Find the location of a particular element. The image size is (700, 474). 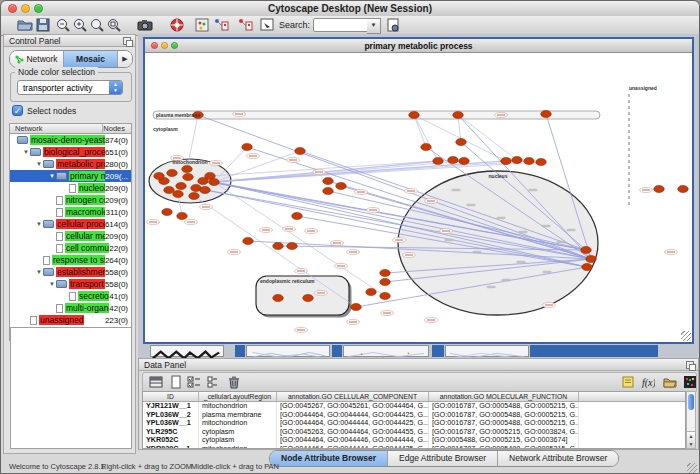

copy-layout-icon is located at coordinates (221, 25).